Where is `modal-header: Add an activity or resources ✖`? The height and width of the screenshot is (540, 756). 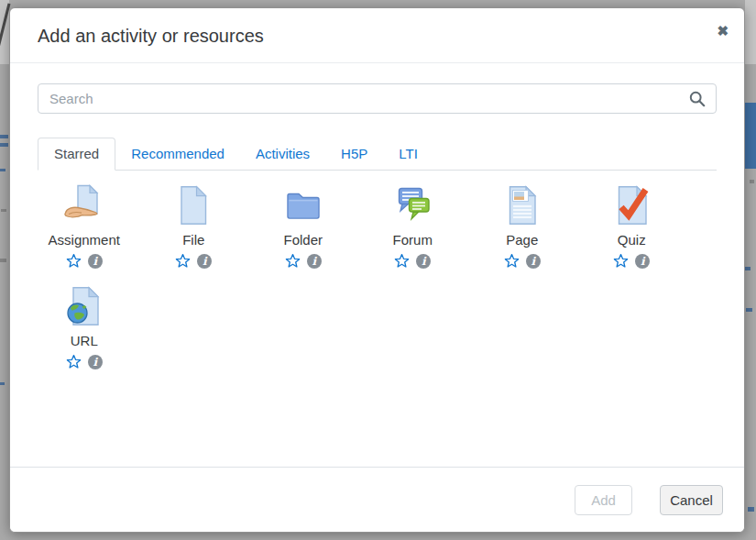 modal-header: Add an activity or resources ✖ is located at coordinates (378, 36).